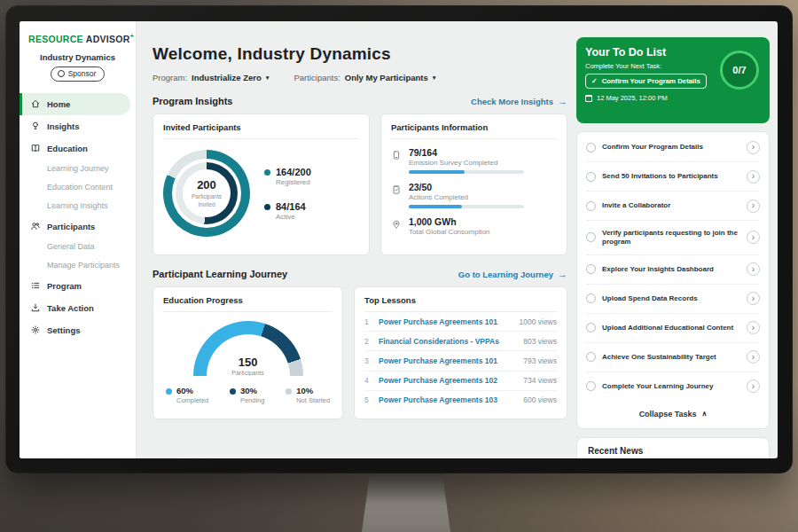  What do you see at coordinates (673, 98) in the screenshot?
I see `due-date: 12 May 2025, 12:00 PM` at bounding box center [673, 98].